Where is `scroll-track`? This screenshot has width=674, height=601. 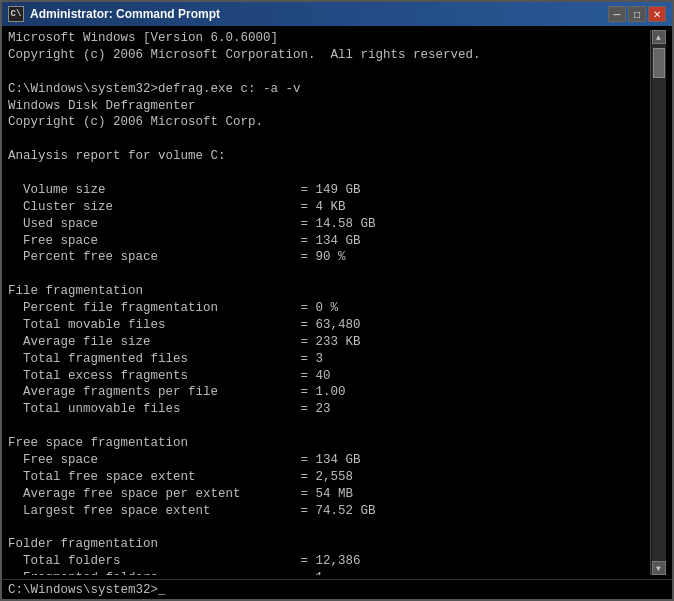 scroll-track is located at coordinates (659, 302).